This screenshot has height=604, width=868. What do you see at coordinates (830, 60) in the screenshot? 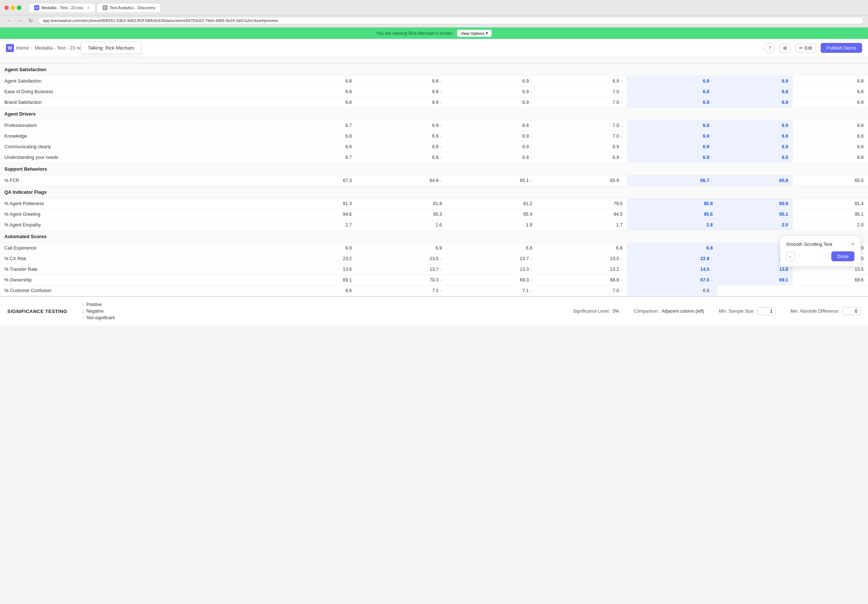
I see `col7-header` at bounding box center [830, 60].